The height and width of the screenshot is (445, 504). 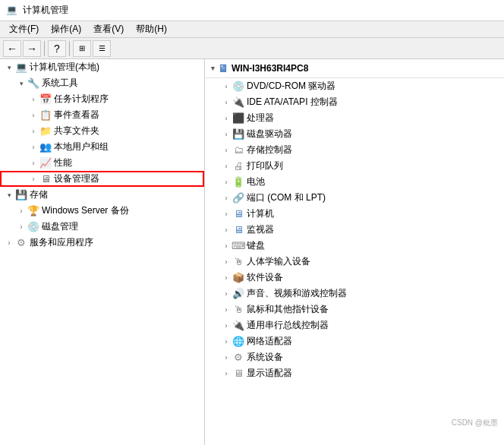 I want to click on tree-node-services: ›⚙服务和应用程序, so click(x=102, y=243).